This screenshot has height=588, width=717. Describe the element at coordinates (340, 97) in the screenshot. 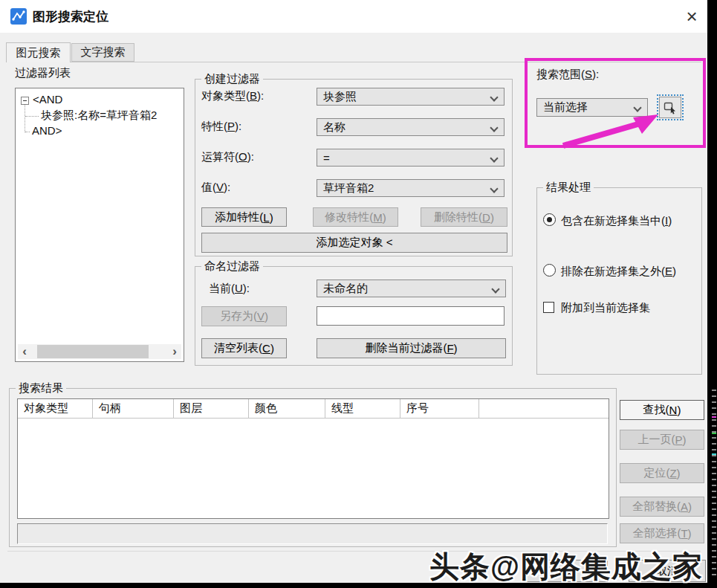

I see `object-type-value: 块参照` at that location.